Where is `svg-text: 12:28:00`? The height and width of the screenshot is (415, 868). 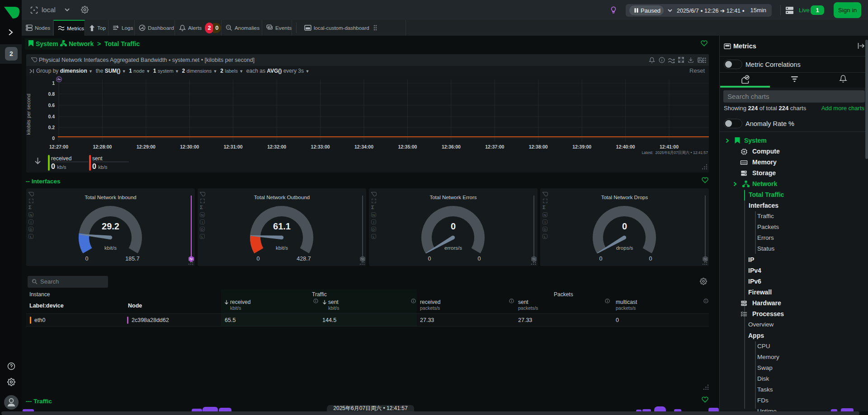 svg-text: 12:28:00 is located at coordinates (102, 147).